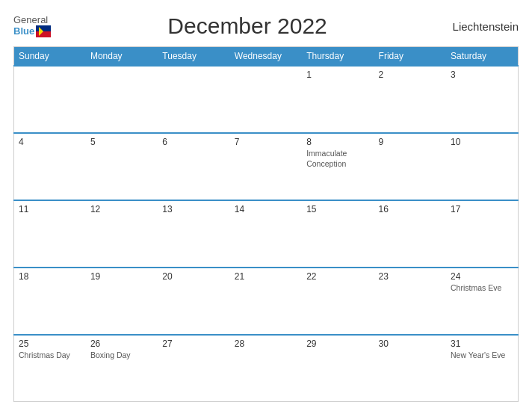 This screenshot has height=411, width=532. I want to click on day-number: 7, so click(266, 142).